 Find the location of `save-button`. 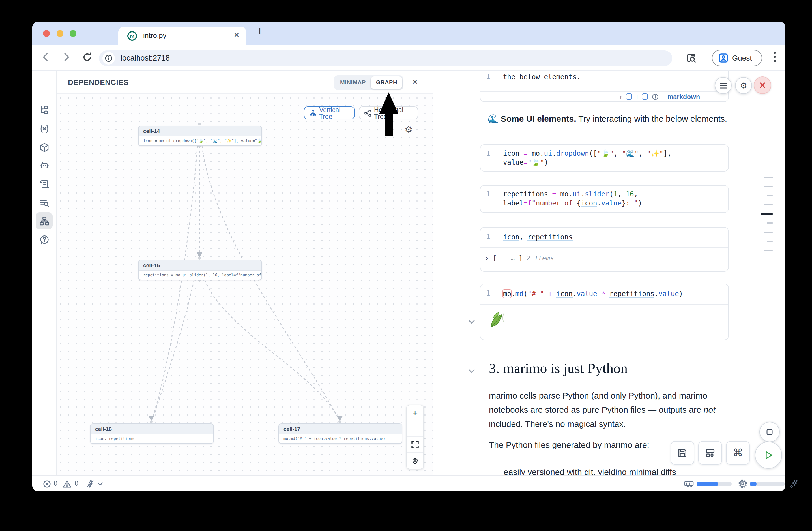

save-button is located at coordinates (682, 453).